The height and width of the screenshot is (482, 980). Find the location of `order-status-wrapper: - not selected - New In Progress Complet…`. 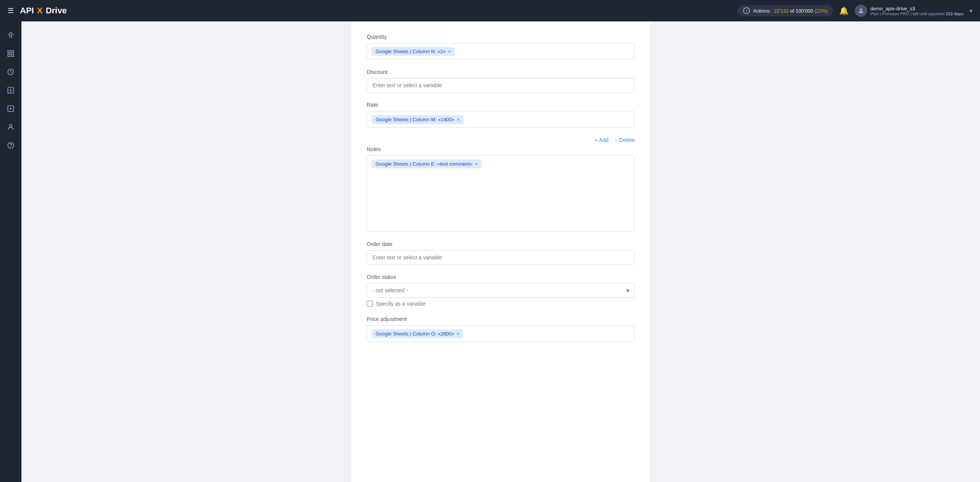

order-status-wrapper: - not selected - New In Progress Complet… is located at coordinates (501, 290).